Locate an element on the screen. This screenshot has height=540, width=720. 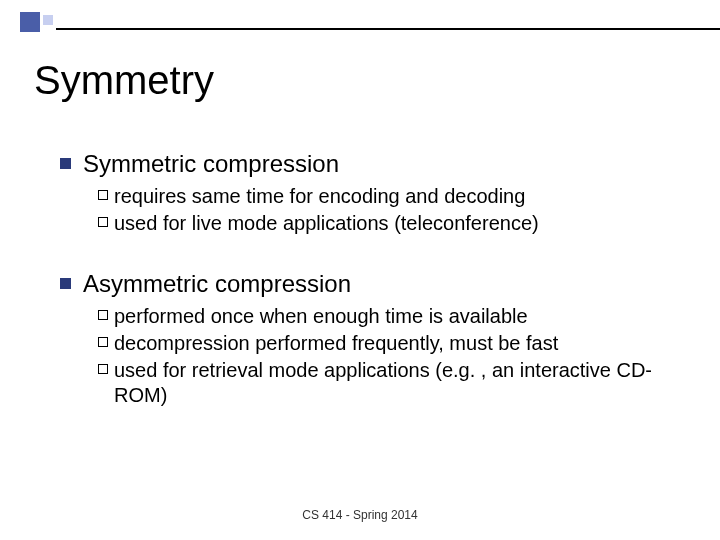
list-item-text: decompression performed frequently, must… is located at coordinates (336, 344).